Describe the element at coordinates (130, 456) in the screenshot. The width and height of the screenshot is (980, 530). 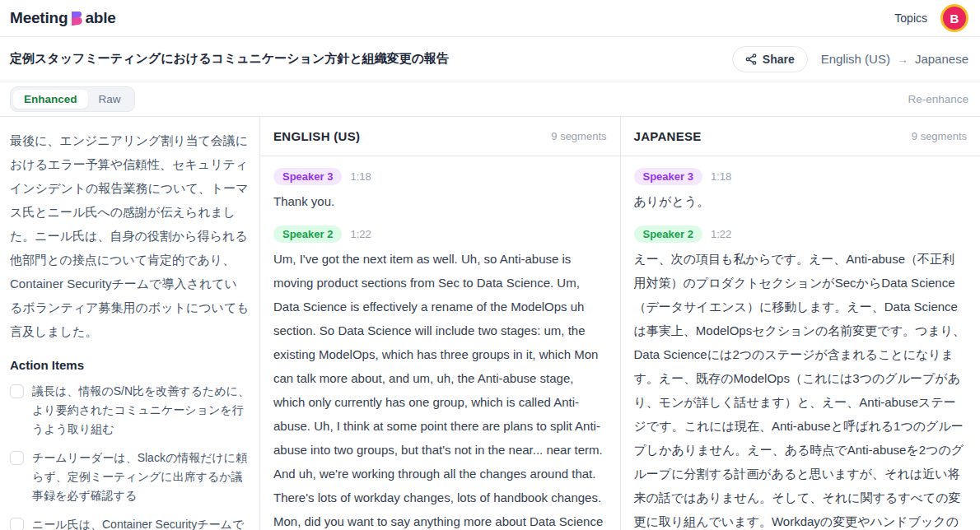
I see `action-items-list: 議長は、情報のS/N比を改善するために、より要約されたコミュニケーションを行うよ…` at that location.